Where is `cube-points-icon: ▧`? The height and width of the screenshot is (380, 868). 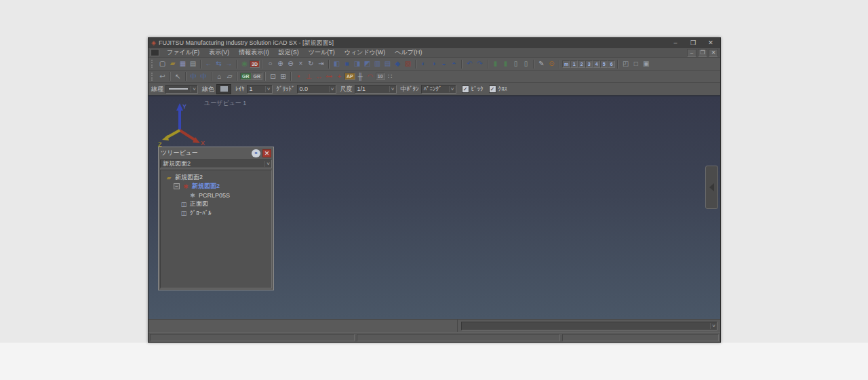
cube-points-icon: ▧ is located at coordinates (408, 64).